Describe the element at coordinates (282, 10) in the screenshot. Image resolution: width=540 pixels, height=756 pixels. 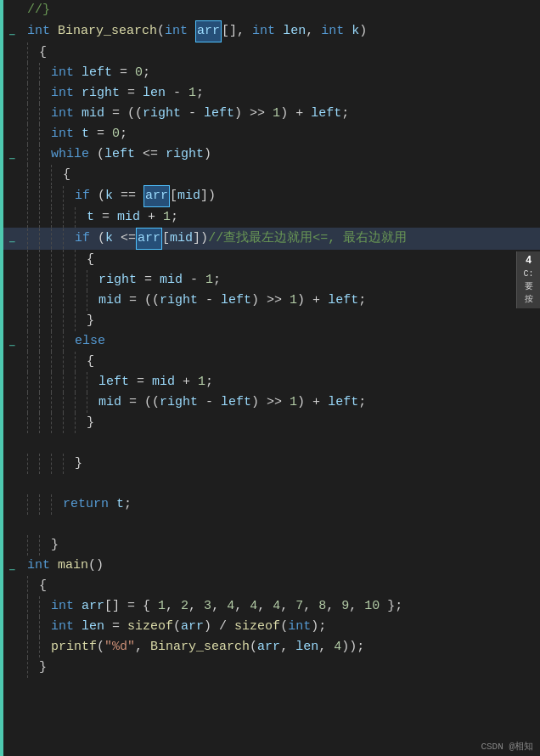
I see `line-content-1: //}` at that location.